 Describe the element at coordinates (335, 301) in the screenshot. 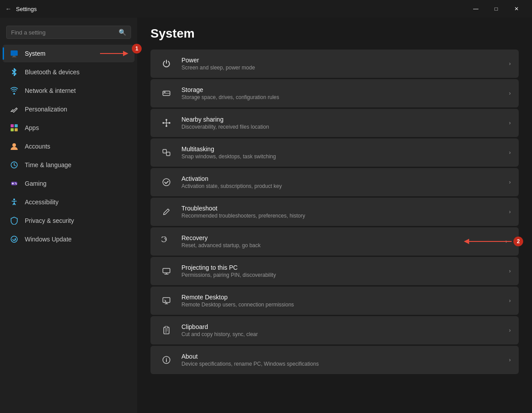

I see `settings-item-remote-desktop: Remote Desktop Remote Desktop users, con…` at that location.